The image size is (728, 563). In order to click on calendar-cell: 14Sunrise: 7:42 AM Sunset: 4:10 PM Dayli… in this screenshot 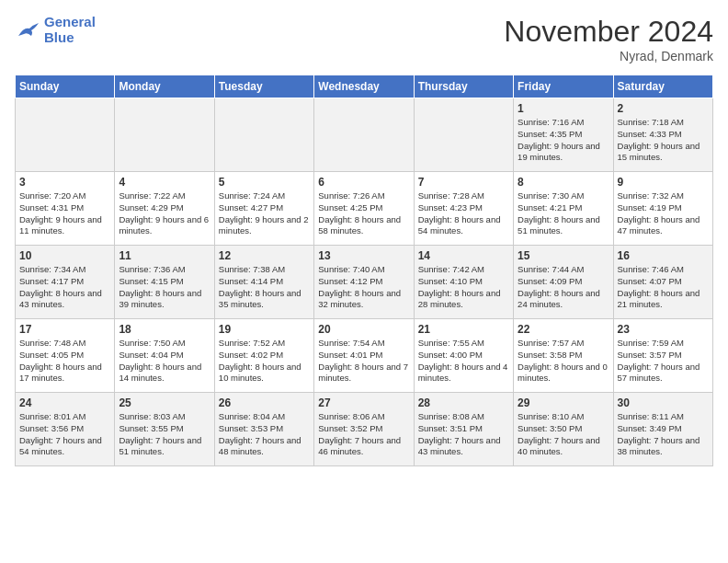, I will do `click(463, 282)`.